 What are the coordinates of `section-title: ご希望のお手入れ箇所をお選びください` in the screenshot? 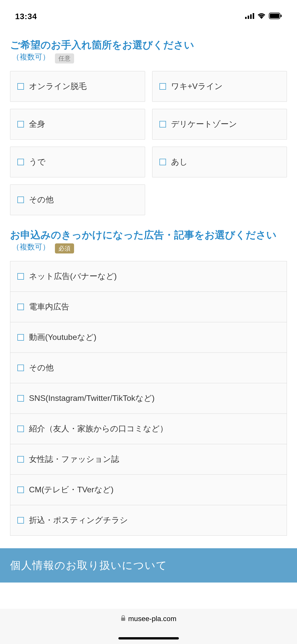 It's located at (102, 45).